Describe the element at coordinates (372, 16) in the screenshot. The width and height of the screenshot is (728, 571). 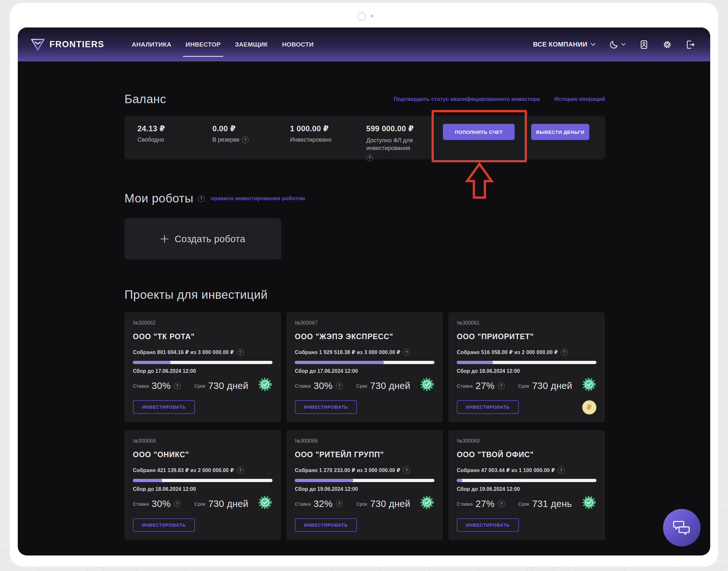
I see `camera-dot` at that location.